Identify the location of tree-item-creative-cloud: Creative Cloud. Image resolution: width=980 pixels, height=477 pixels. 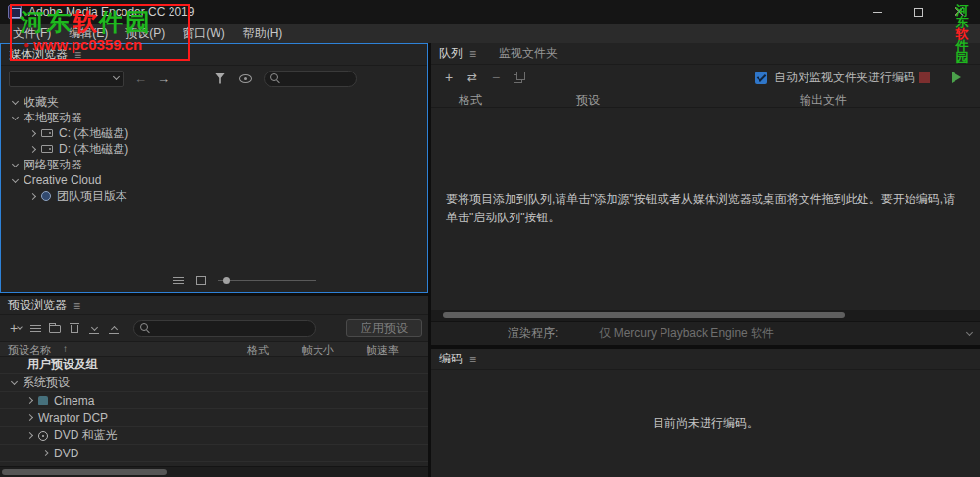
(214, 180).